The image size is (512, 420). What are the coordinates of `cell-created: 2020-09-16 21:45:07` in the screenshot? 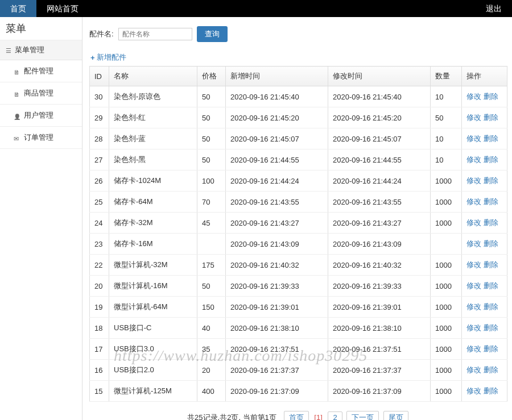 It's located at (277, 139).